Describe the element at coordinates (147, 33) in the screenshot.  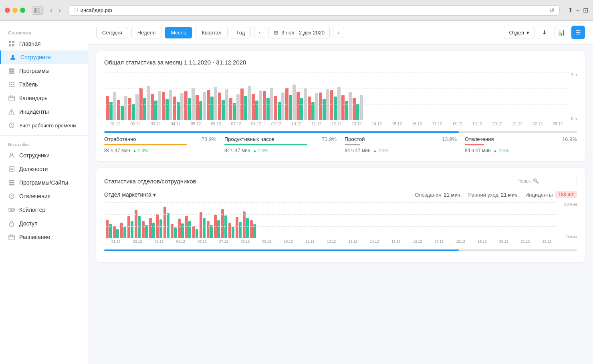
I see `period-btn-week: Неделя` at that location.